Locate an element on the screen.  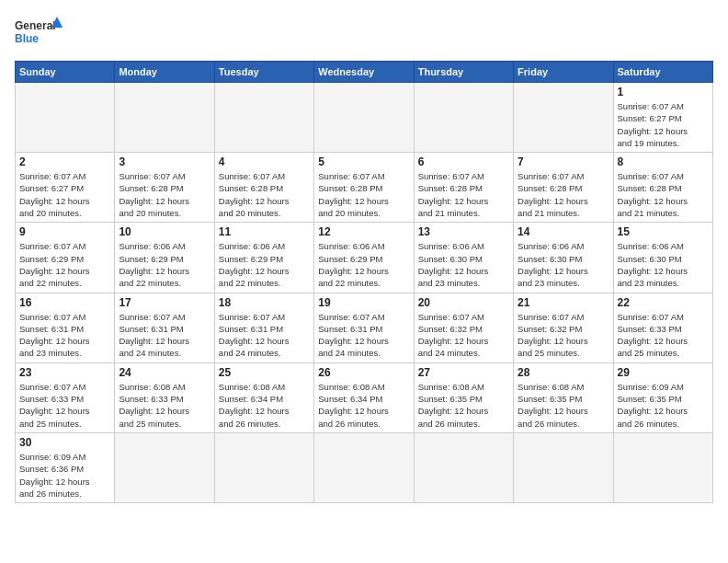
day-info: Sunrise: 6:09 AMSunset: 6:35 PMDaylight:… is located at coordinates (664, 405).